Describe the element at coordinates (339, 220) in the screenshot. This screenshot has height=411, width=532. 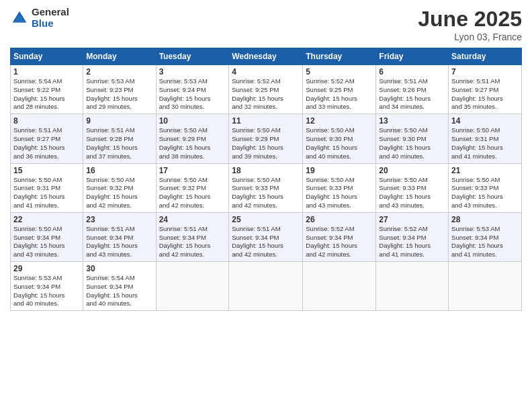
I see `day-number: 26` at that location.